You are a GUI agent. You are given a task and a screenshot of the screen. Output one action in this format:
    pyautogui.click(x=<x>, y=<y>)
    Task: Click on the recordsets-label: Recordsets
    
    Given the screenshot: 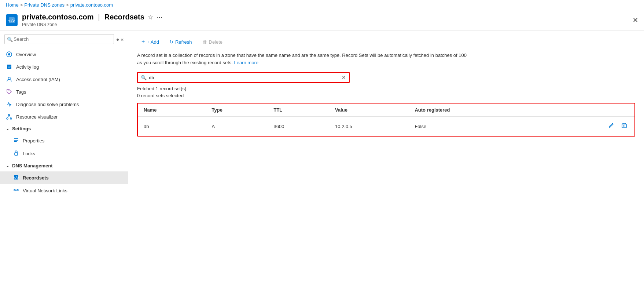 What is the action you would take?
    pyautogui.click(x=36, y=178)
    